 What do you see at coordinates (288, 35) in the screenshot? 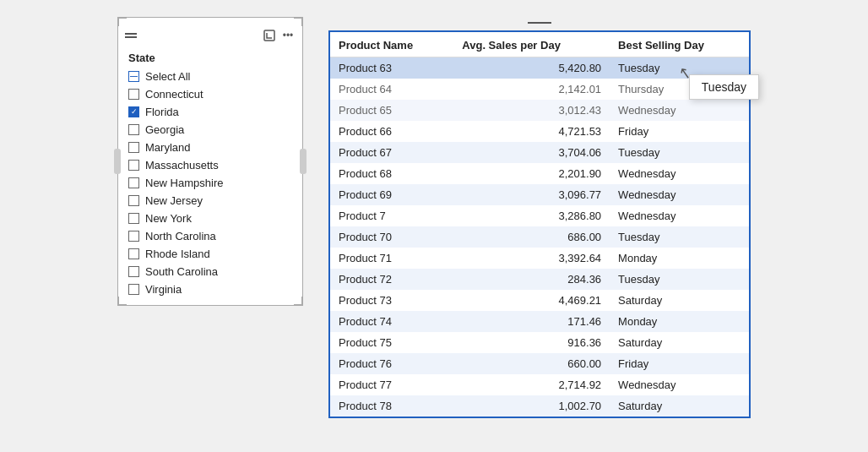
I see `more-options-icon: •••` at bounding box center [288, 35].